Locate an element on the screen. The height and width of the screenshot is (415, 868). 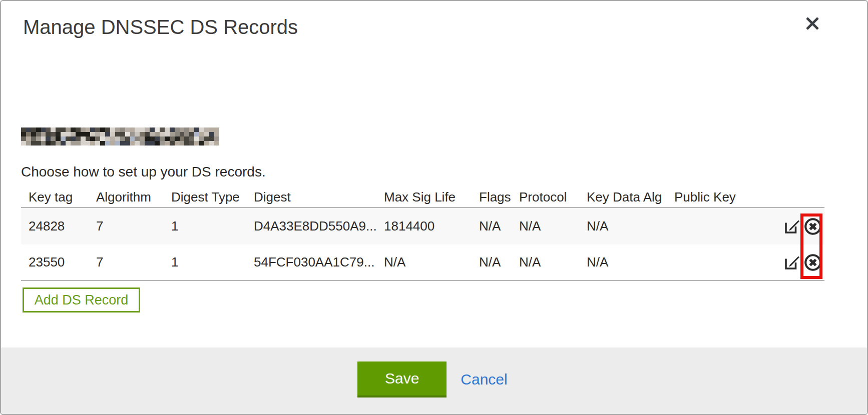
cell-key-data-alg: N/A is located at coordinates (623, 262).